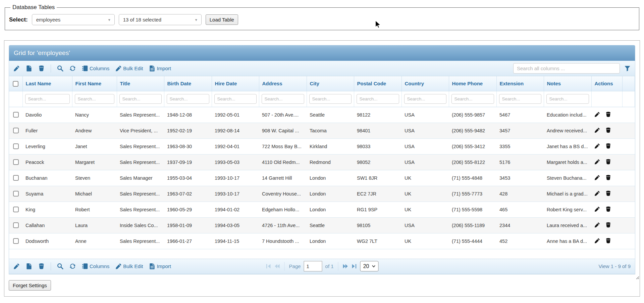 This screenshot has width=644, height=303. Describe the element at coordinates (322, 130) in the screenshot. I see `table-row: FullerAndrewVice President, ...1952-02-1…` at that location.